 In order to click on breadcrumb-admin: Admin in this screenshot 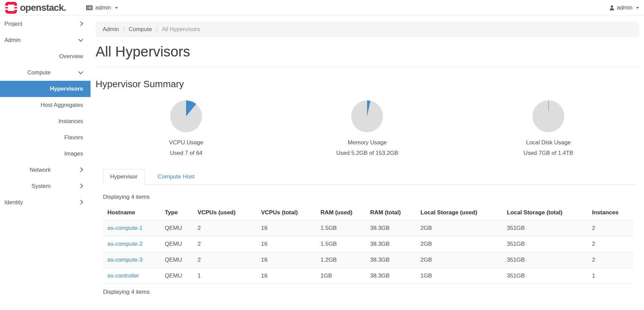, I will do `click(111, 29)`.